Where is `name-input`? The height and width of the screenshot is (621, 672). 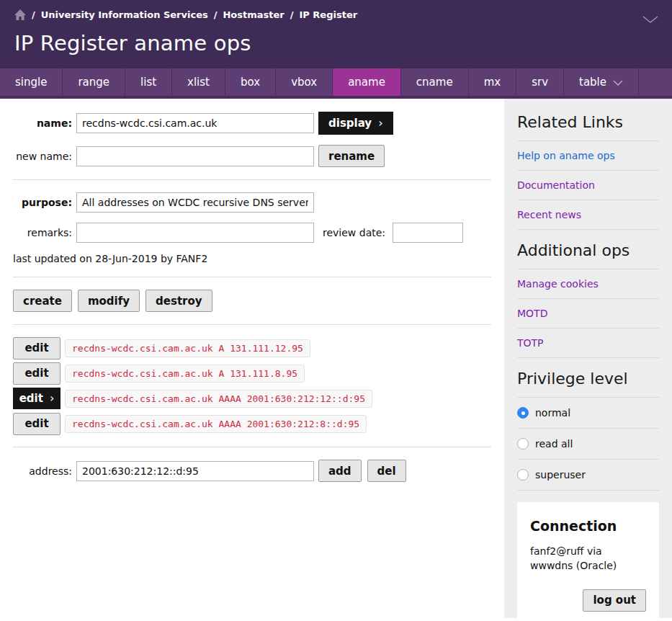
name-input is located at coordinates (195, 123).